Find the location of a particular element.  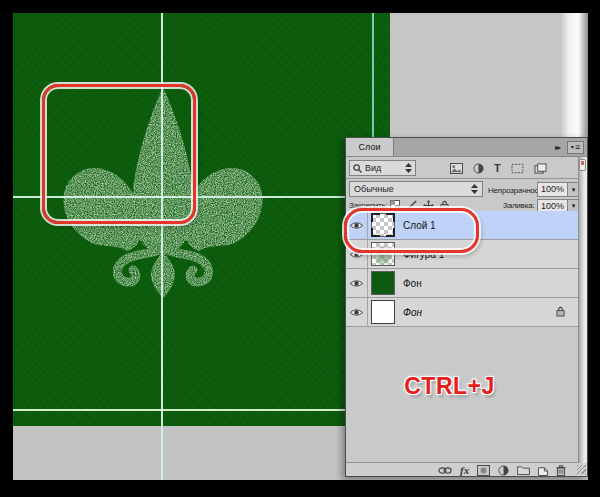

panel-footer: fx is located at coordinates (466, 469).